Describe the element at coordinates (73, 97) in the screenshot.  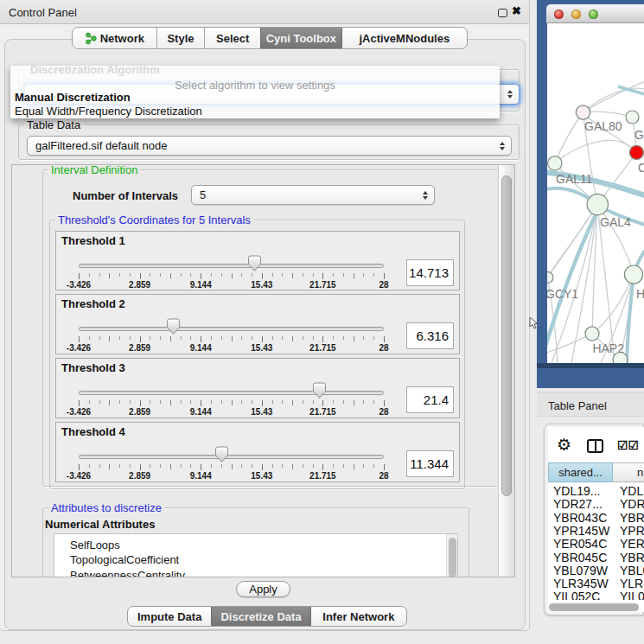
I see `dropdown-option-manual: Manual Discretization` at that location.